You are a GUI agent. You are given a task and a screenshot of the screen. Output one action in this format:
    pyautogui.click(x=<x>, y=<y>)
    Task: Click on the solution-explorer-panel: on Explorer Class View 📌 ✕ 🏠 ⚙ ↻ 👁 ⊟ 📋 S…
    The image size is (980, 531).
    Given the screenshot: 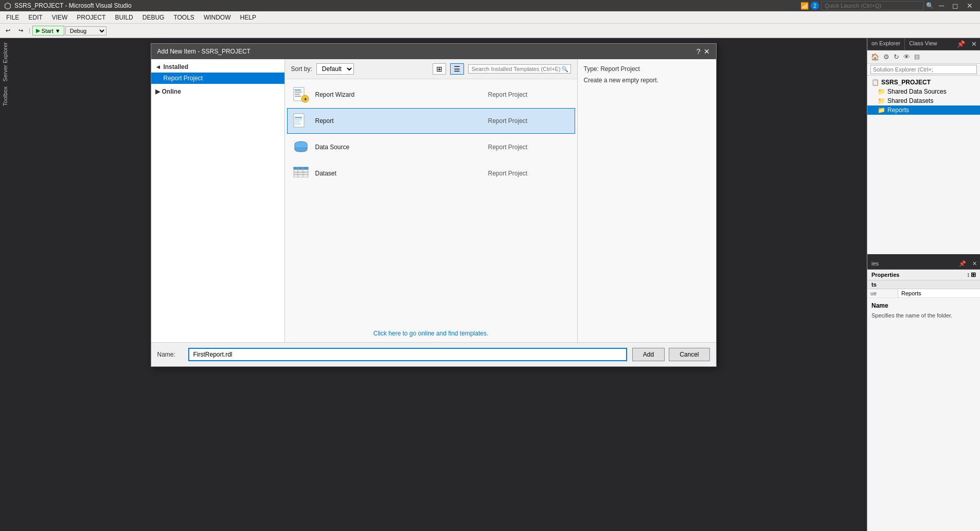 What is the action you would take?
    pyautogui.click(x=923, y=146)
    